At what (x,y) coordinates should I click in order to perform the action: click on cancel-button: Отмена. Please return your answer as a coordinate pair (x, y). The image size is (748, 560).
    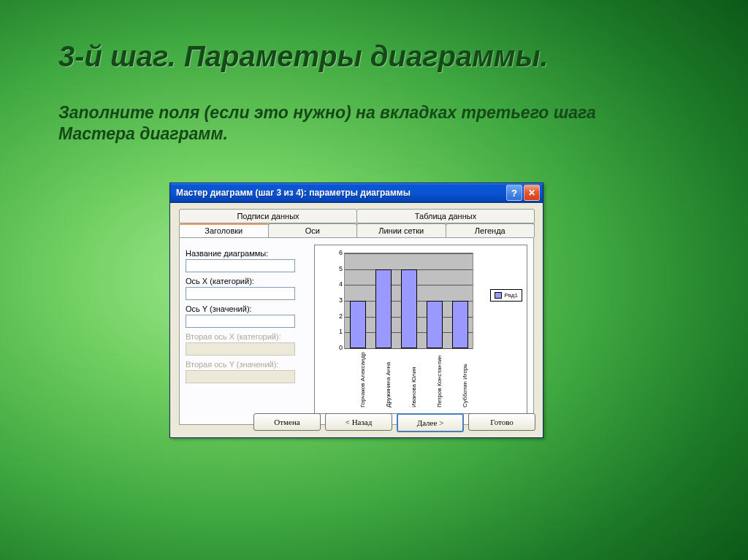
    Looking at the image, I should click on (287, 422).